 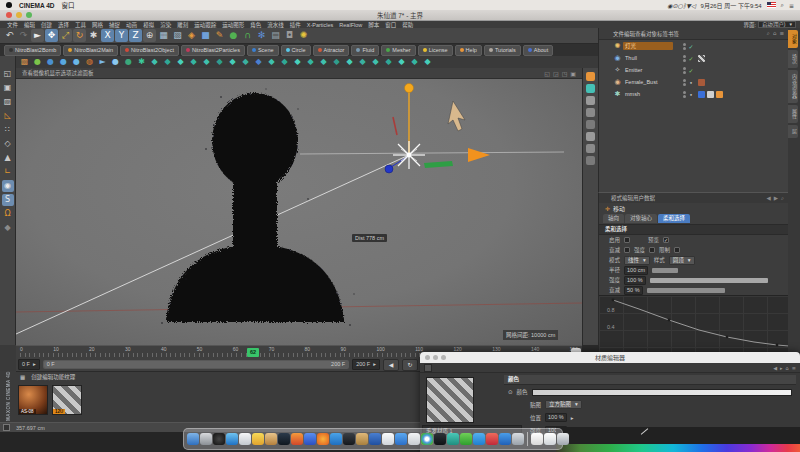 What do you see at coordinates (46, 25) in the screenshot?
I see `app-menu-item: 创建` at bounding box center [46, 25].